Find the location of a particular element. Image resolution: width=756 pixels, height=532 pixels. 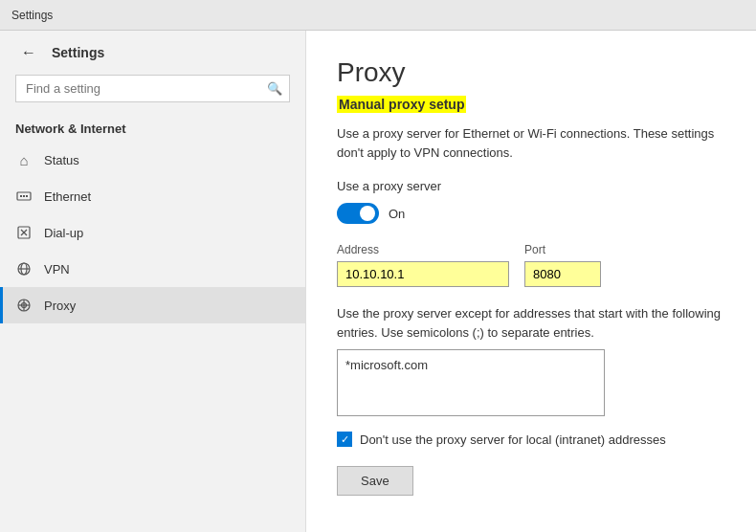

address-input is located at coordinates (423, 274).